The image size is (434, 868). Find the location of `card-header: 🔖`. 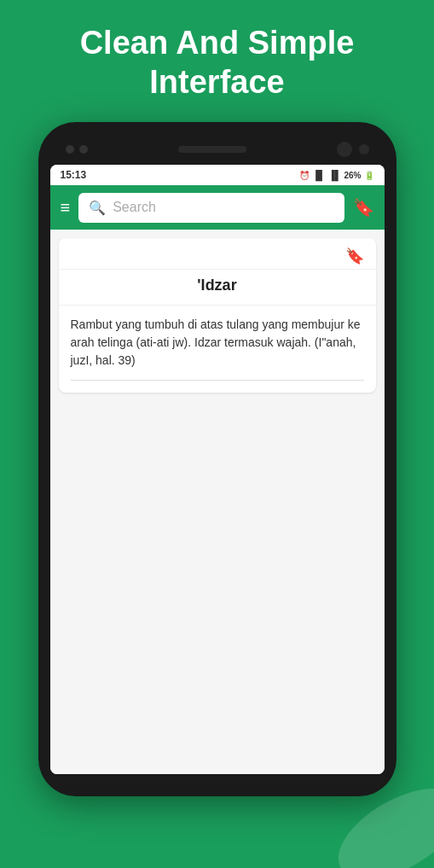

card-header: 🔖 is located at coordinates (217, 254).